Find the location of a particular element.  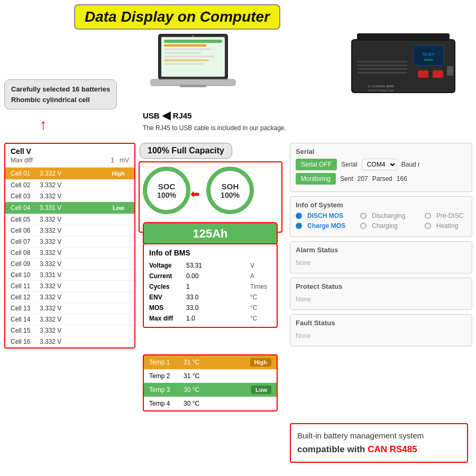

serial-label: Serial is located at coordinates (349, 164).